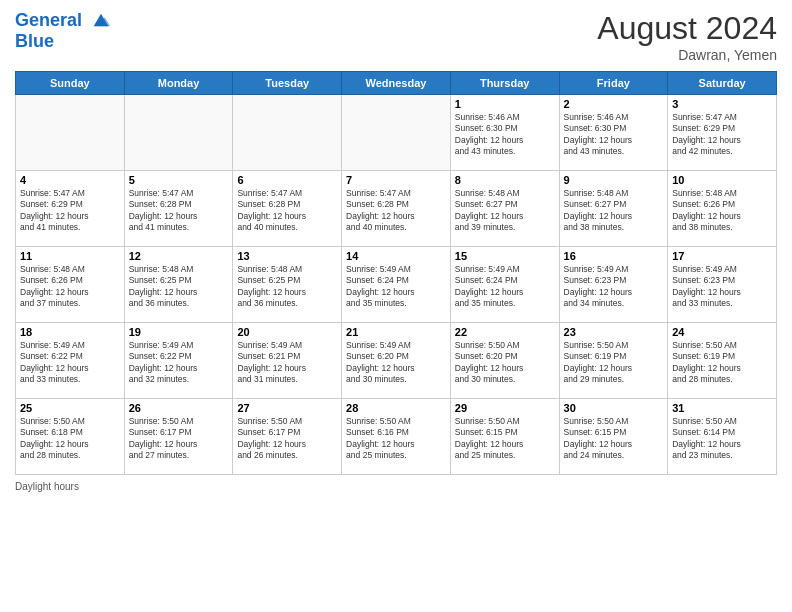  I want to click on logo-icon, so click(101, 21).